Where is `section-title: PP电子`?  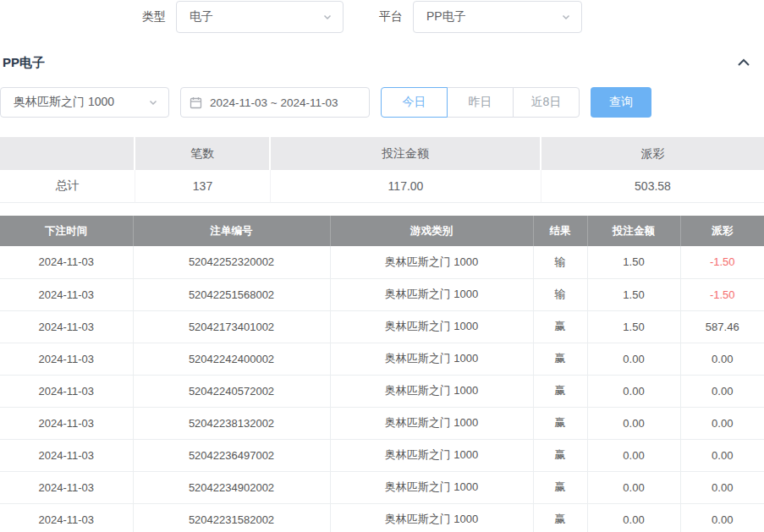
section-title: PP电子 is located at coordinates (24, 63).